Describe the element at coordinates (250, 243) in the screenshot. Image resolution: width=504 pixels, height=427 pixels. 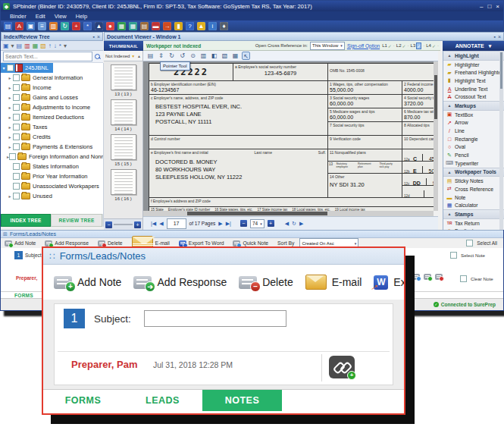
I see `notes-toolbar-button: Quick Note` at that location.